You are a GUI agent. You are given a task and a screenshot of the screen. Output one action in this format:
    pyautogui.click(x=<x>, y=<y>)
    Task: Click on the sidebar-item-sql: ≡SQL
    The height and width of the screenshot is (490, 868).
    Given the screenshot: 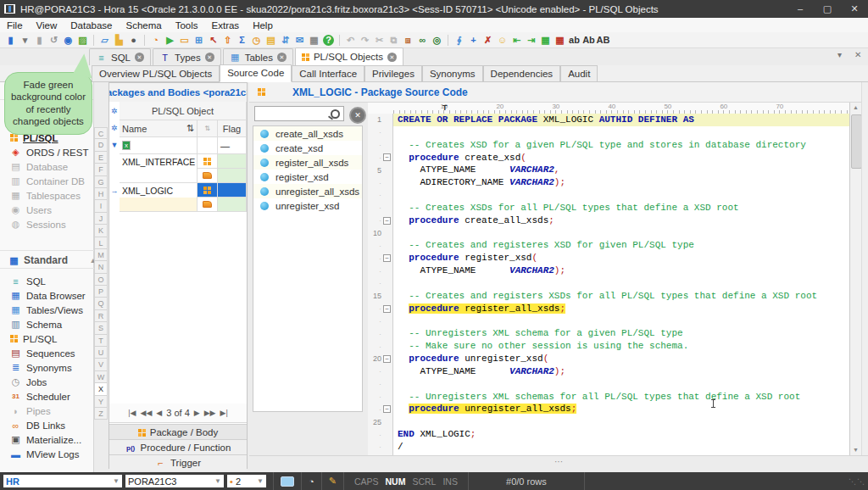 What is the action you would take?
    pyautogui.click(x=47, y=281)
    